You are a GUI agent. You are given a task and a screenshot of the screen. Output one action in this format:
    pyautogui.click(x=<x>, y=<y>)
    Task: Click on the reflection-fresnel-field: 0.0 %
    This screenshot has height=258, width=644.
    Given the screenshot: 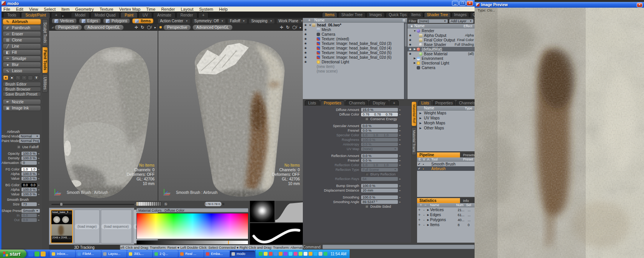 What is the action you would take?
    pyautogui.click(x=380, y=160)
    